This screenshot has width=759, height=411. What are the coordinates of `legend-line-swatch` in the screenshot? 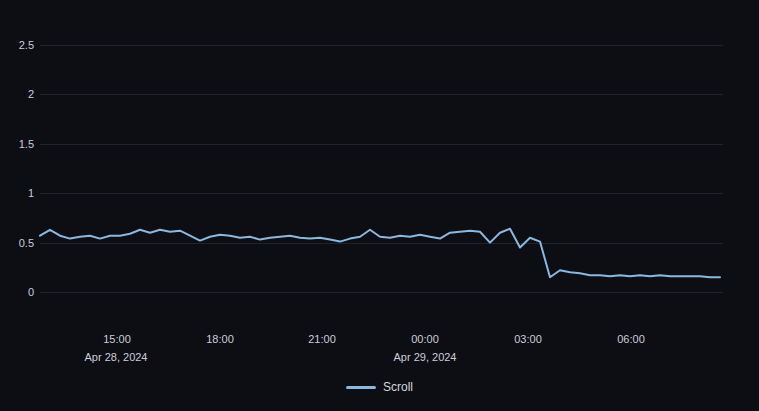 It's located at (361, 388).